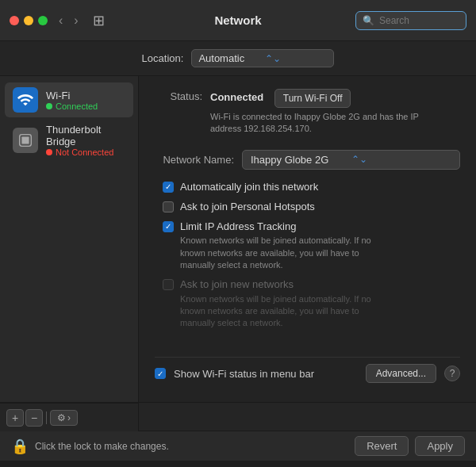 This screenshot has width=476, height=467. I want to click on bottom-buttons: Revert Apply, so click(409, 446).